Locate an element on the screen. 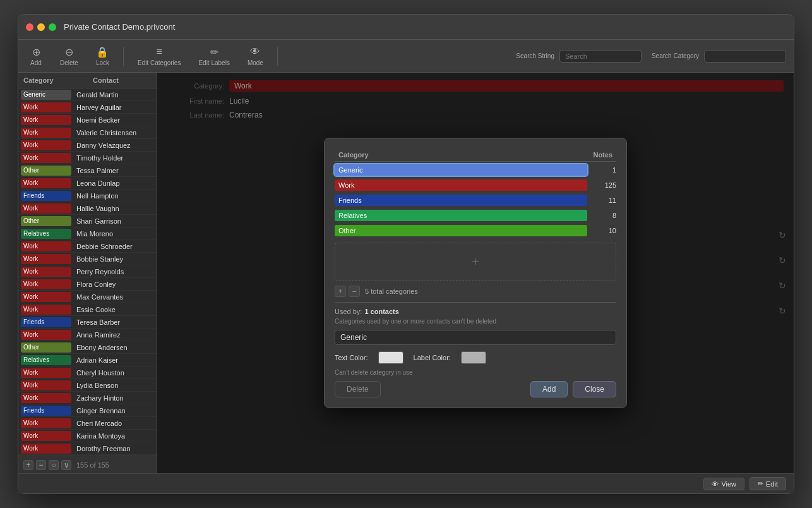 This screenshot has width=812, height=508. list-item: OtherShari Garrison is located at coordinates (87, 221).